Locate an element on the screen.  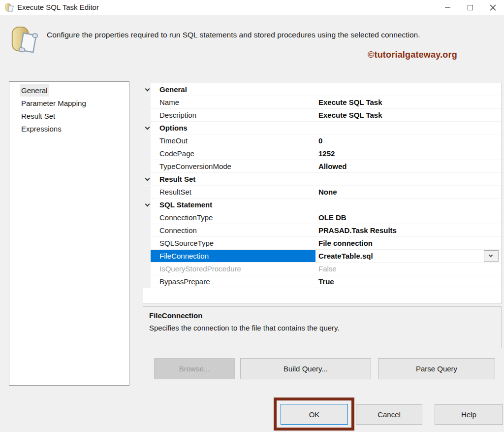
category-row-result-set: Result Set is located at coordinates (322, 179).